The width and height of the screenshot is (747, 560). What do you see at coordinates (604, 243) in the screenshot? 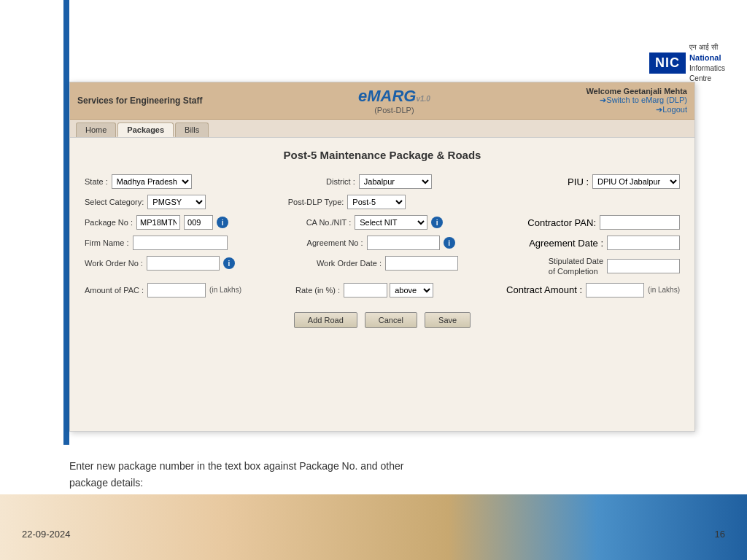
I see `agreement-date-field: Agreement Date :` at bounding box center [604, 243].